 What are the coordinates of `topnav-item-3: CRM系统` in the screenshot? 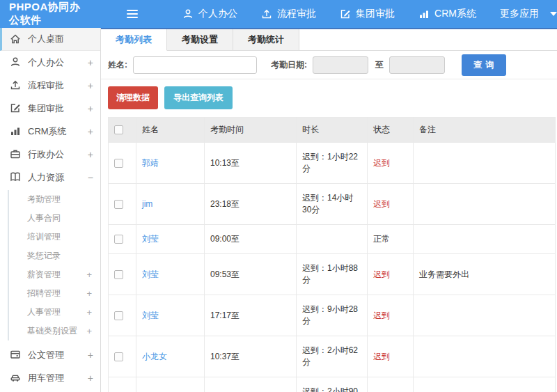 It's located at (447, 14).